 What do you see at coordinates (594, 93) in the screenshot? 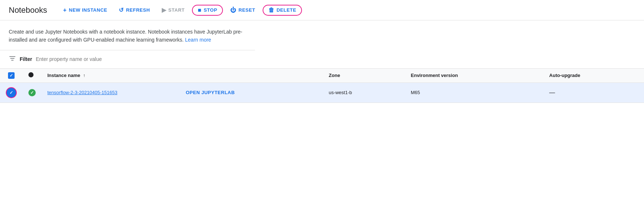
I see `row-auto-upgrade-td: —` at bounding box center [594, 93].